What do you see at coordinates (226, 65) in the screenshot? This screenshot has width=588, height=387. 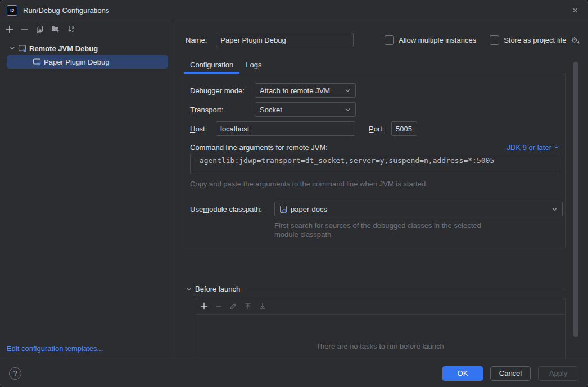 I see `editor-tabs: Configuration Logs` at bounding box center [226, 65].